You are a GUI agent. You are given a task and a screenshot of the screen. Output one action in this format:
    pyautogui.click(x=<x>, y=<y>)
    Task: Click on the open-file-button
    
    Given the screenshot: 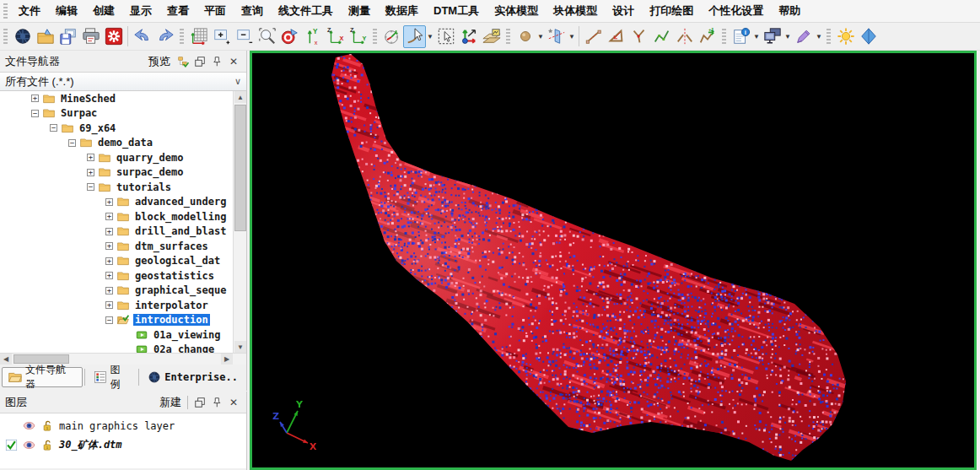 What is the action you would take?
    pyautogui.click(x=46, y=37)
    